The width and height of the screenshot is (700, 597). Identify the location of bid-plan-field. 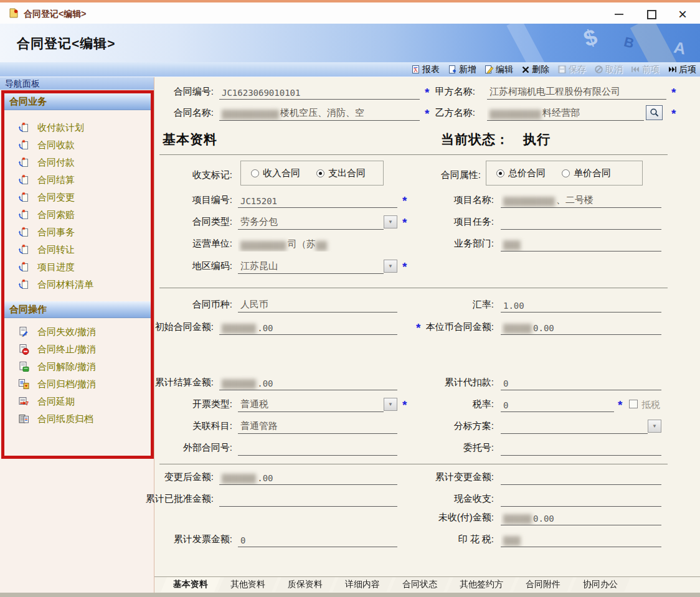
(574, 426).